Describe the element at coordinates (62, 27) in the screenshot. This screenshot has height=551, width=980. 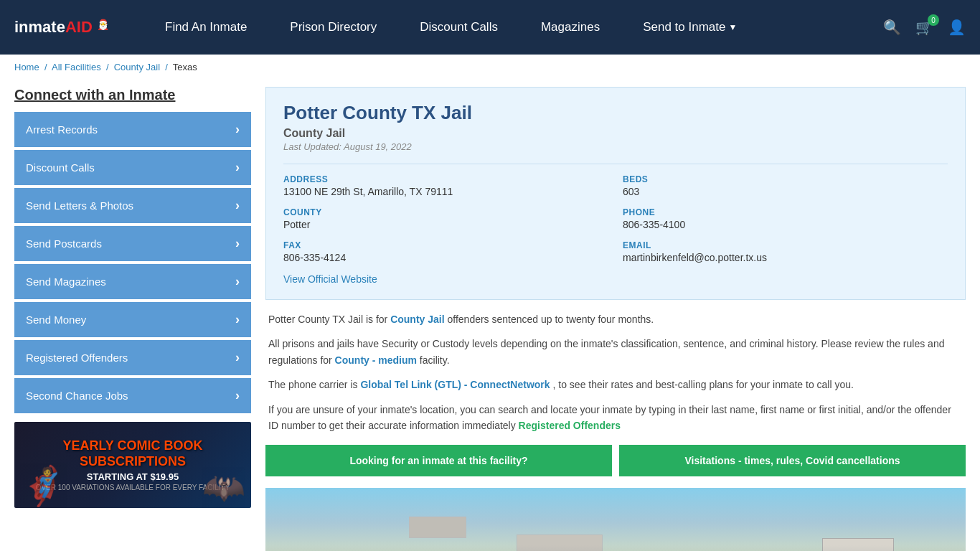
I see `logo-text: inmateAID 🎅` at that location.